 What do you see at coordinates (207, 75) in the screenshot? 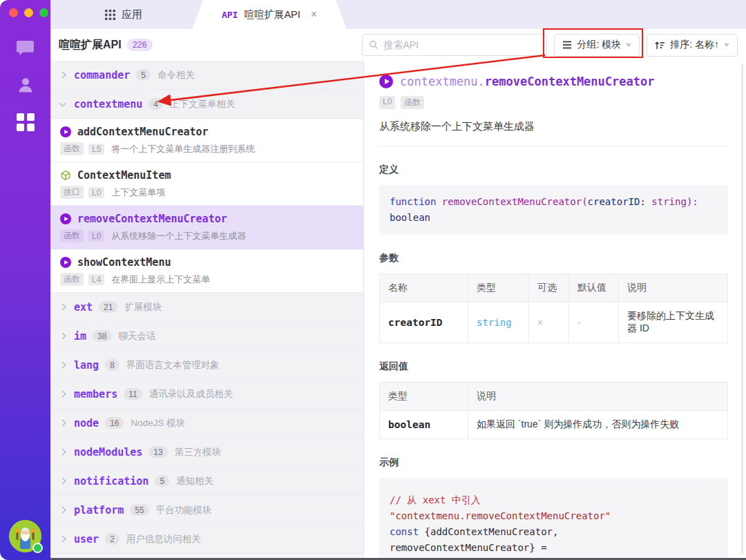
I see `sidebar-group-commander: commander 5 命令相关` at bounding box center [207, 75].